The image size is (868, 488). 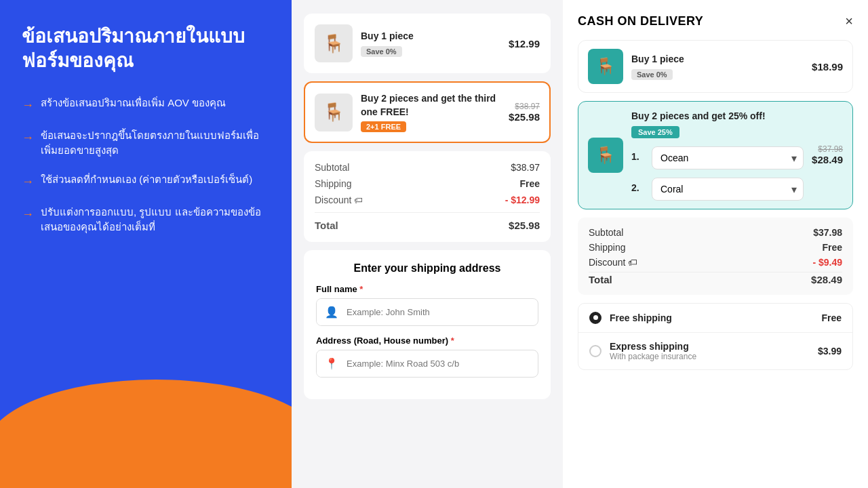 What do you see at coordinates (427, 357) in the screenshot?
I see `address-group: Address (Road, House number) * 📍` at bounding box center [427, 357].